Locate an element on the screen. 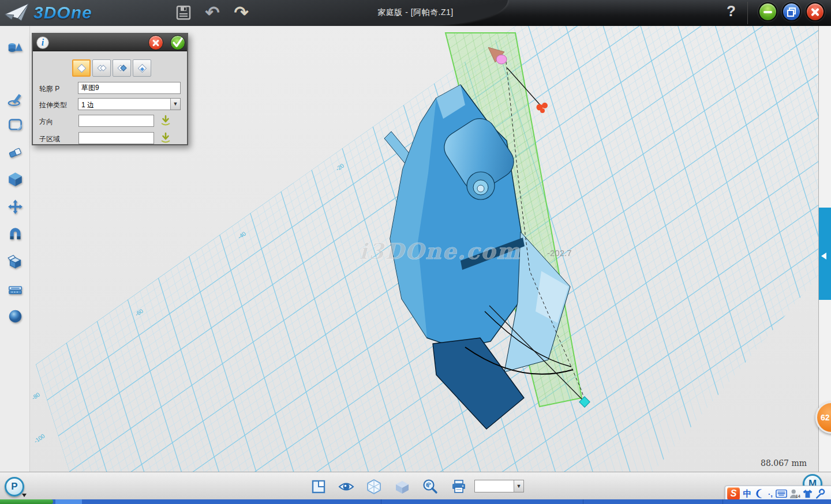 This screenshot has width=831, height=504. expand-left-arrow-icon is located at coordinates (824, 256).